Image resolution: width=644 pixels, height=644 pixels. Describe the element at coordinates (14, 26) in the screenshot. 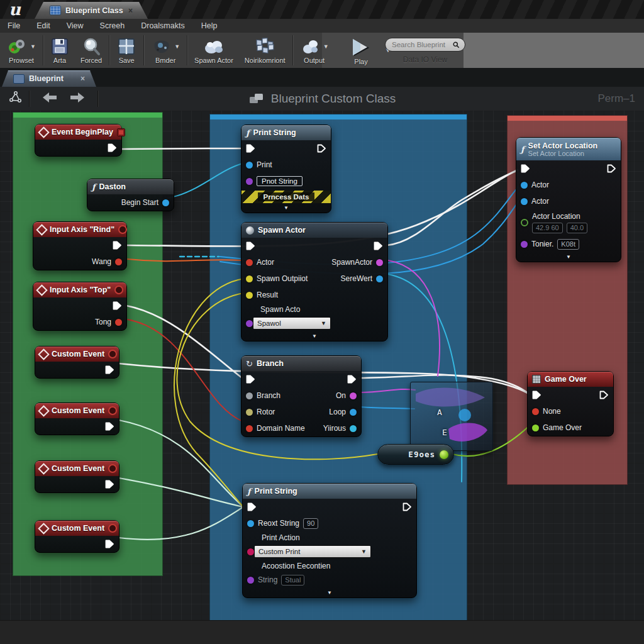

I see `menu-item-file: File` at that location.